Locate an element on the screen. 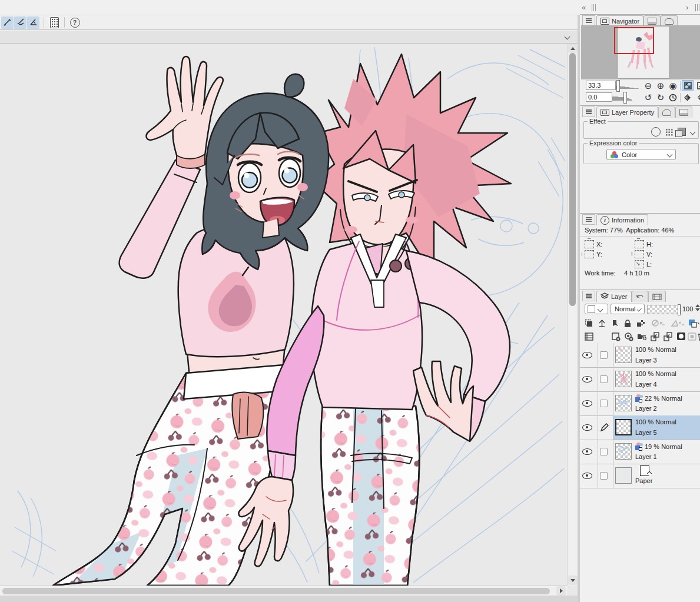 The image size is (700, 602). paper-thumbnail is located at coordinates (623, 475).